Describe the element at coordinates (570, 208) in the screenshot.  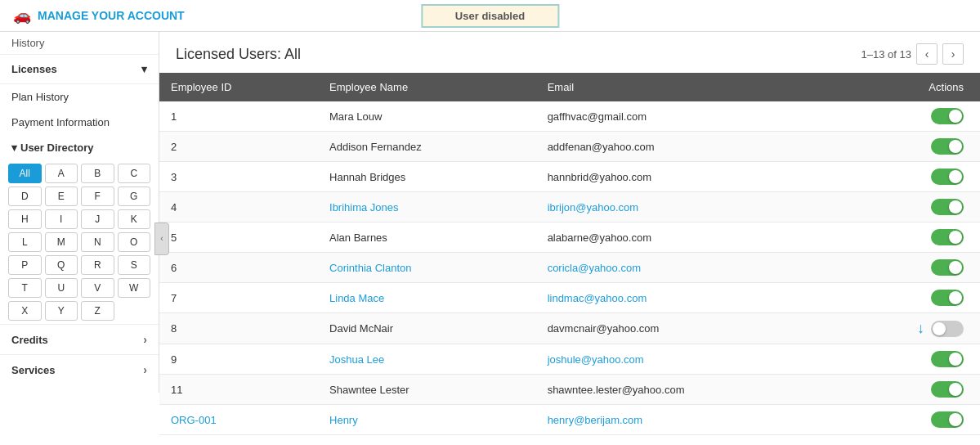
I see `table-row: 4Ibrihima Jonesibrijon@yahoo.com` at that location.